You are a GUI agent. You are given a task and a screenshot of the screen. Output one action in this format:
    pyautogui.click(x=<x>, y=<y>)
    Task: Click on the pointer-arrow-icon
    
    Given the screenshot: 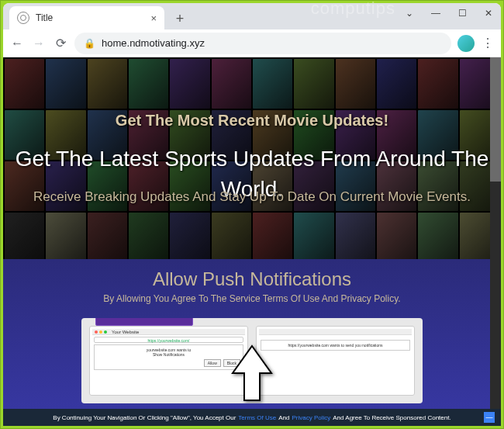 What is the action you would take?
    pyautogui.click(x=252, y=372)
    